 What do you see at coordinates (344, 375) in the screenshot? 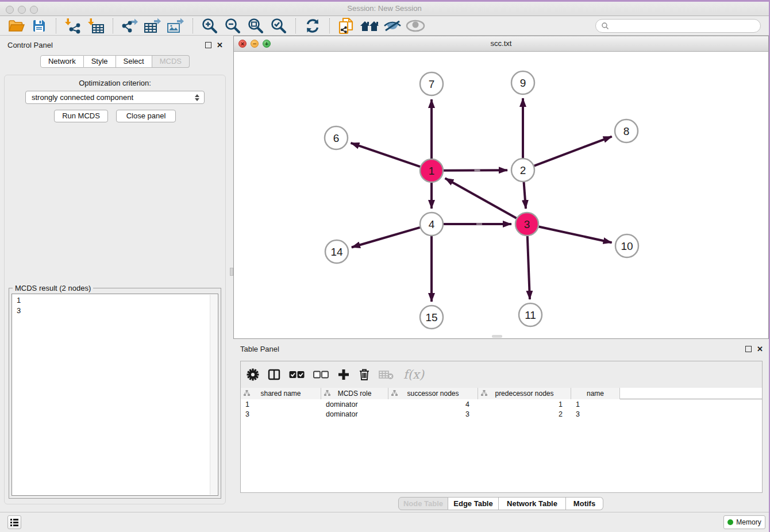
I see `add-row-icon` at bounding box center [344, 375].